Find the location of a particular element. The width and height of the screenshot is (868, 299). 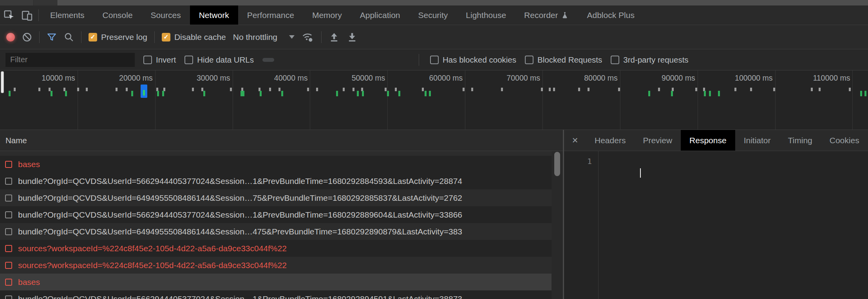

scrollbar-thumb is located at coordinates (557, 164).